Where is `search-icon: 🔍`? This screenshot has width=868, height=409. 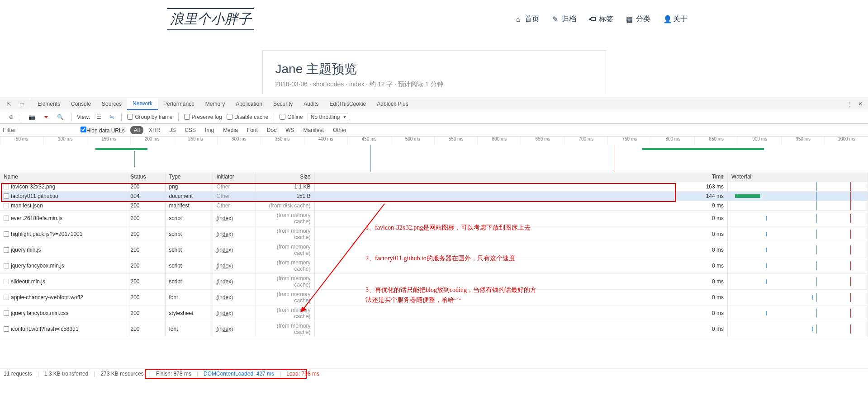 search-icon: 🔍 is located at coordinates (61, 117).